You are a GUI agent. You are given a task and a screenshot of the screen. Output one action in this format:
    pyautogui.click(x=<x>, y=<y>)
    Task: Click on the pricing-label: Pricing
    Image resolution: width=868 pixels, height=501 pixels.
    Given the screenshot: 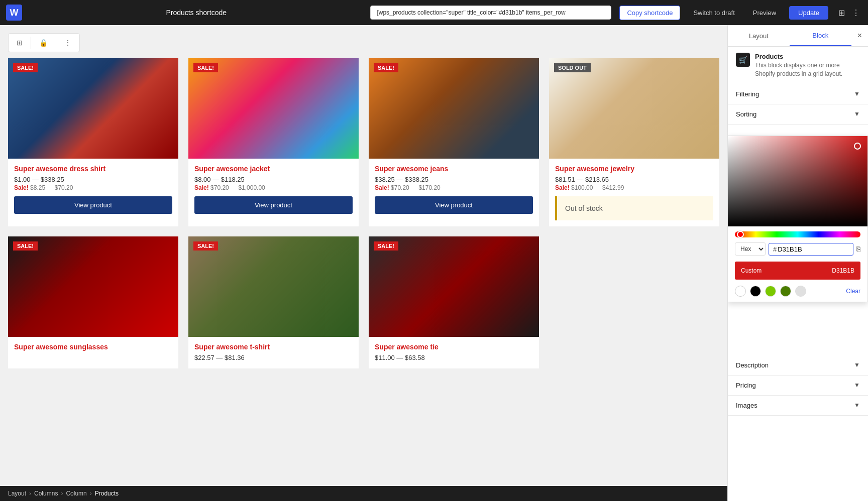 What is the action you would take?
    pyautogui.click(x=746, y=386)
    